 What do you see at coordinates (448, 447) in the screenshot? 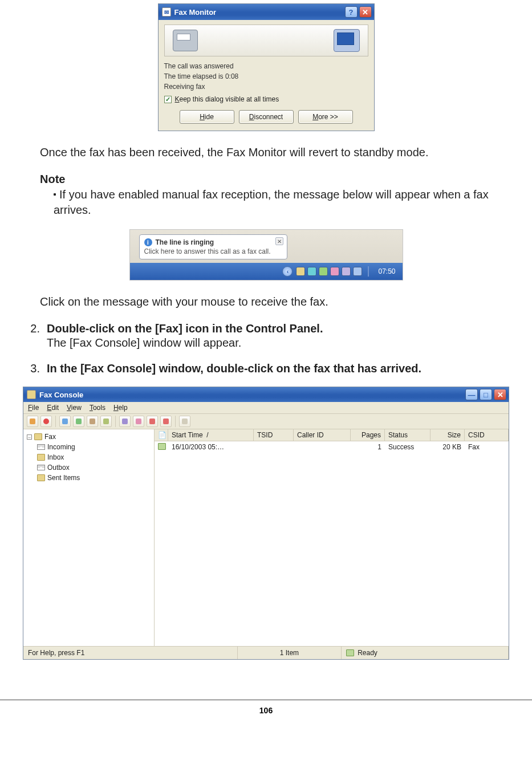
I see `cell-size: 20 KB` at bounding box center [448, 447].